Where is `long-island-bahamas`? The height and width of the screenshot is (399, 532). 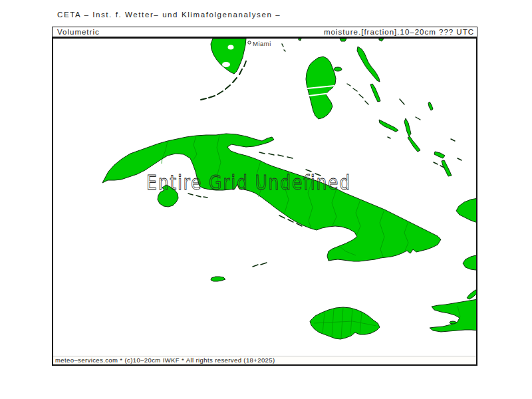
long-island-bahamas is located at coordinates (388, 126).